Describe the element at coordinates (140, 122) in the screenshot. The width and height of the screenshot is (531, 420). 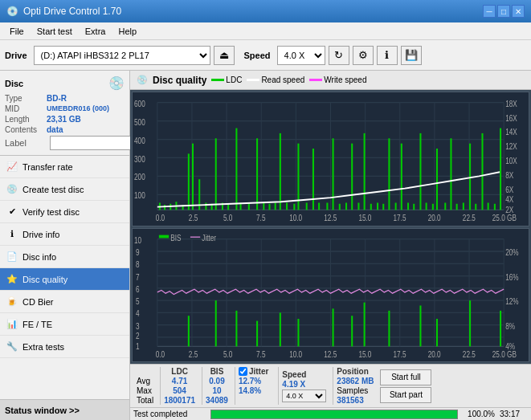
I see `svg-text: 500` at that location.